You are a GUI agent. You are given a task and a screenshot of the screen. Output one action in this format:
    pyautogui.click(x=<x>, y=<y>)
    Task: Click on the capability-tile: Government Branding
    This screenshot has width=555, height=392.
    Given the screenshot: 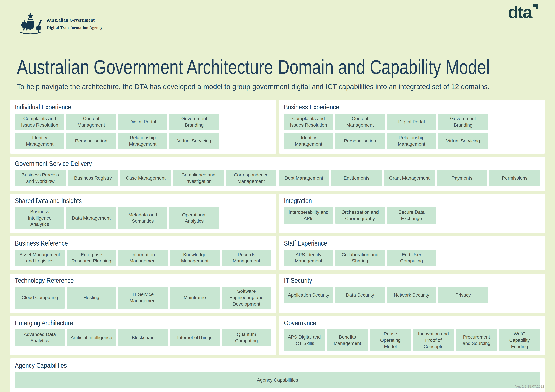 What is the action you would take?
    pyautogui.click(x=194, y=122)
    